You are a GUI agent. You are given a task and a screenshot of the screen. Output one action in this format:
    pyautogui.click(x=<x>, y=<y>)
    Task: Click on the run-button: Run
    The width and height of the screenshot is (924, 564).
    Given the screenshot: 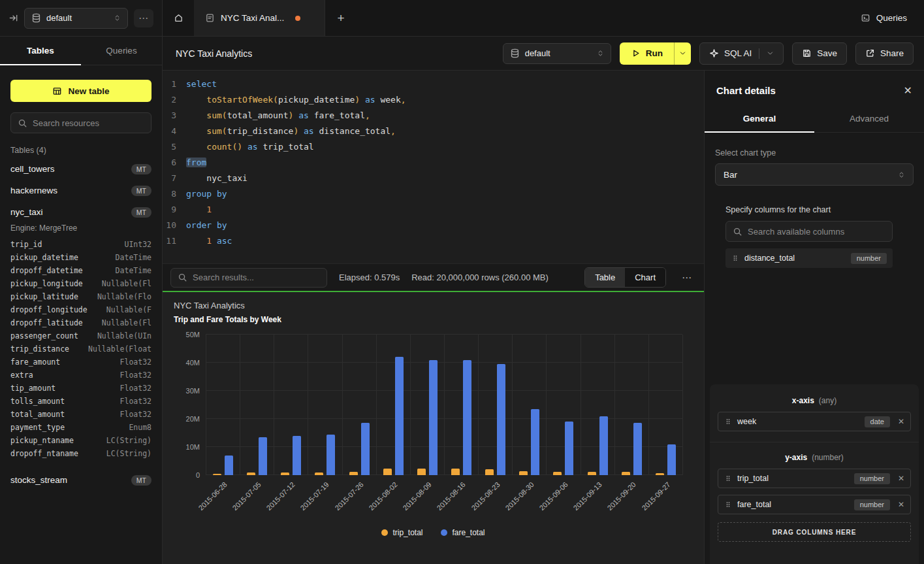 What is the action you would take?
    pyautogui.click(x=646, y=54)
    